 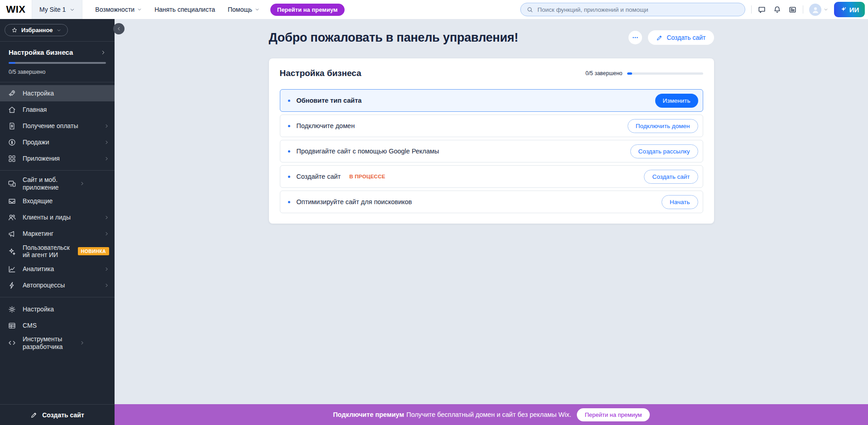 What do you see at coordinates (48, 343) in the screenshot?
I see `sidebar-item-label: Инструменты разработчика` at bounding box center [48, 343].